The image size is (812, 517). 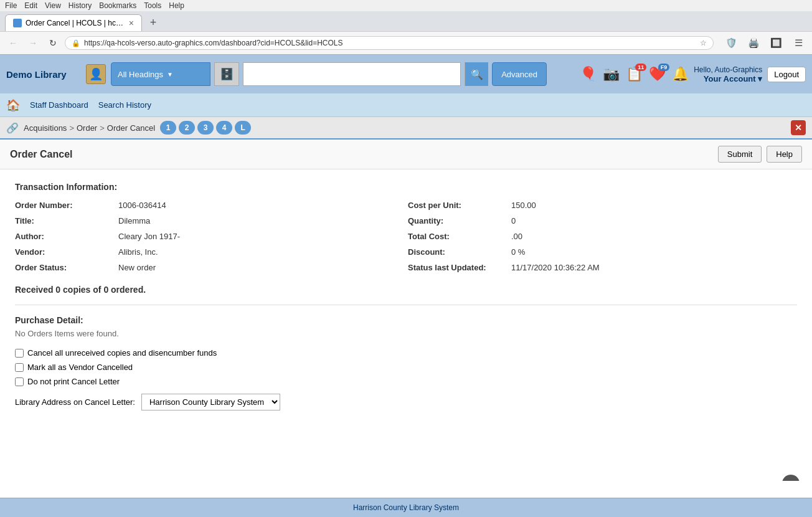 I want to click on search-button: 🔍, so click(x=476, y=74).